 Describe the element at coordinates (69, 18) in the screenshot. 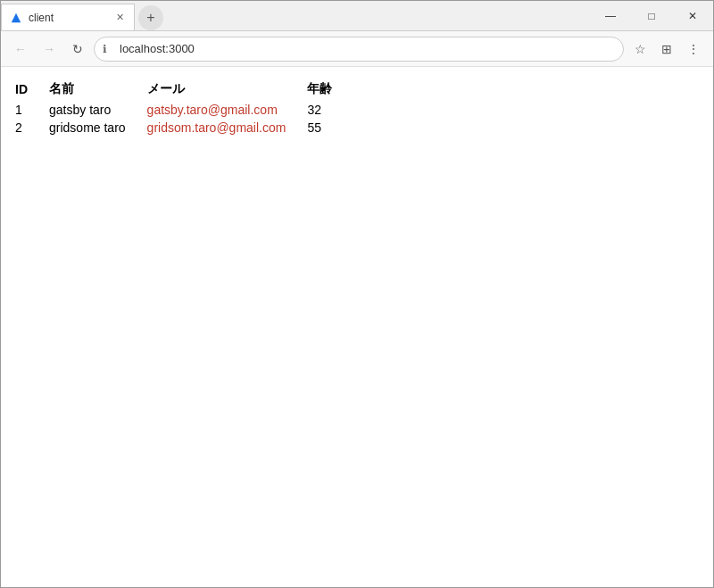

I see `tab-title: client` at that location.